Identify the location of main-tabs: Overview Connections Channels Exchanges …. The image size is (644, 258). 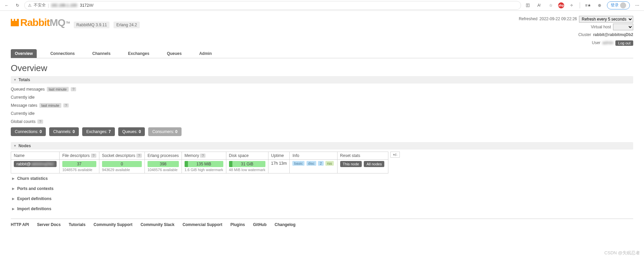
(322, 54).